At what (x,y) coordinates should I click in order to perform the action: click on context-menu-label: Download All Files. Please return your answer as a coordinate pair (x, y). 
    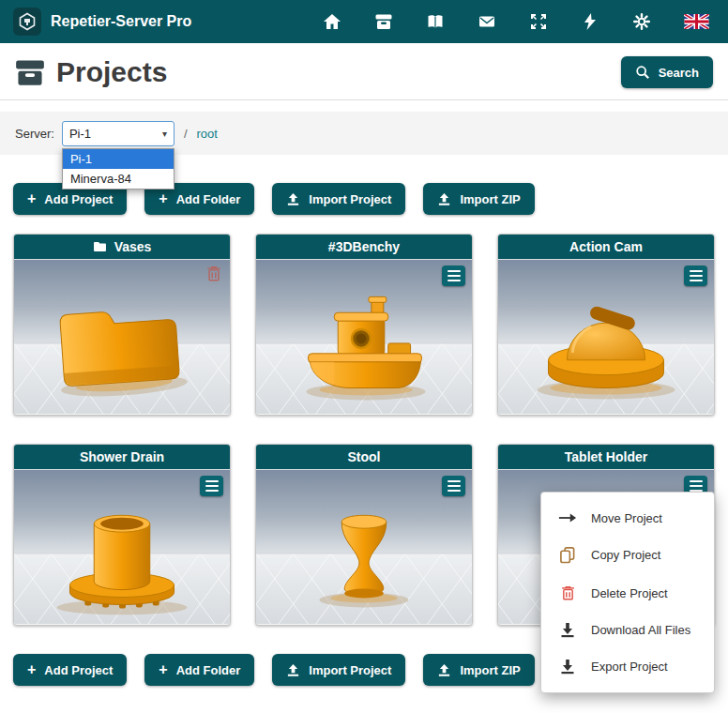
    Looking at the image, I should click on (641, 630).